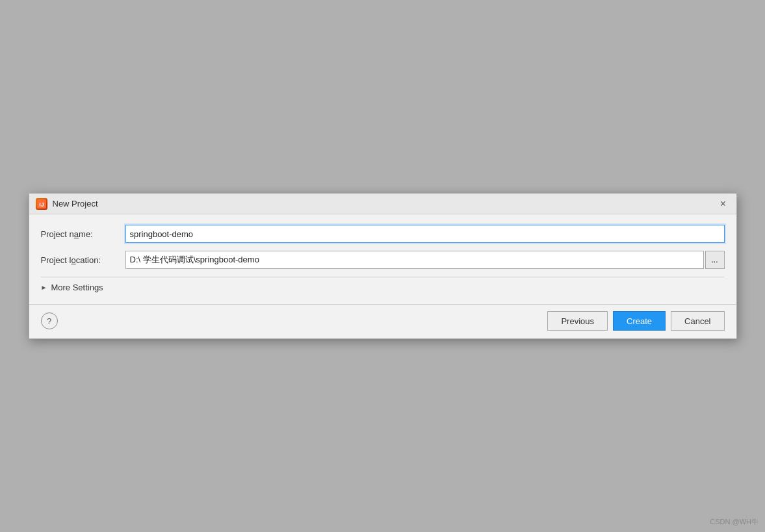  Describe the element at coordinates (77, 287) in the screenshot. I see `more-settings-label: More Settings` at that location.